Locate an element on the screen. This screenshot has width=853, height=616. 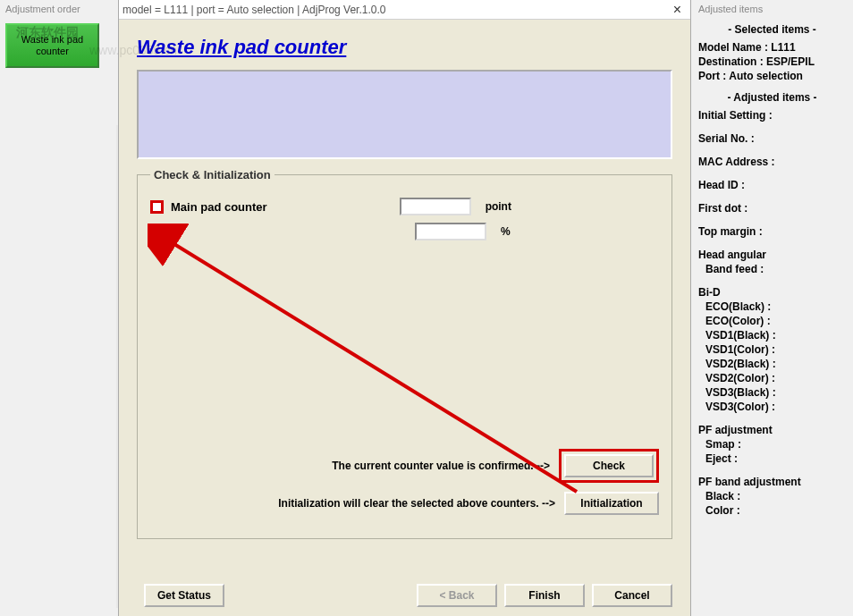
unit-point: point is located at coordinates (499, 207).